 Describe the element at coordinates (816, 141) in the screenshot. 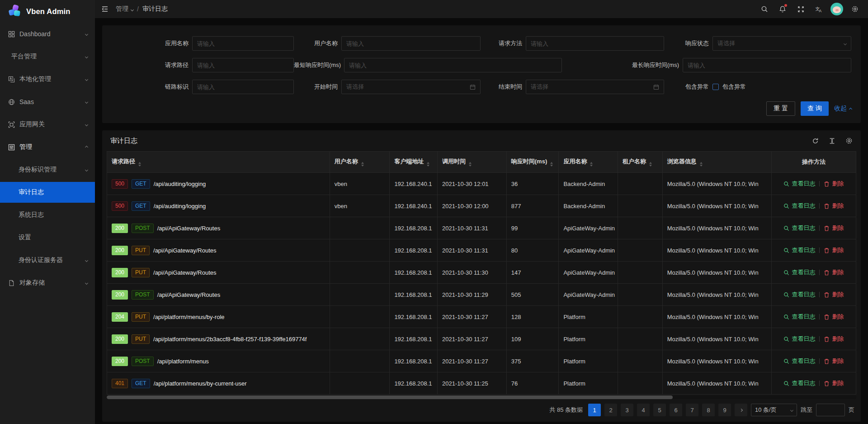

I see `refresh-icon` at that location.